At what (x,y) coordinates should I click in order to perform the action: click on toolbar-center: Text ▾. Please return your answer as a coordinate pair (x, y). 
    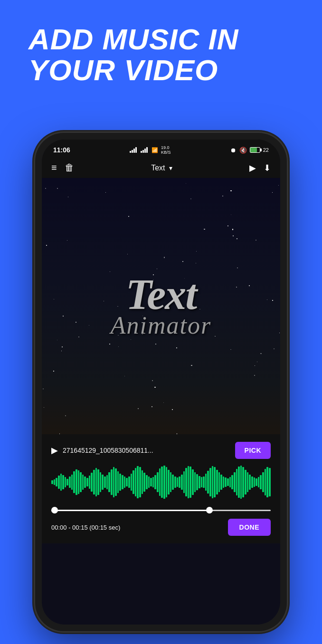
    Looking at the image, I should click on (161, 168).